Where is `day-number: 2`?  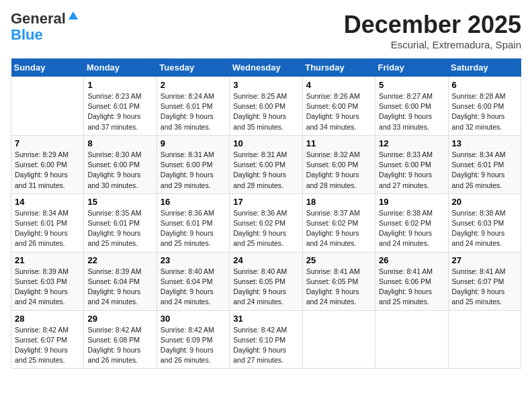 day-number: 2 is located at coordinates (193, 85).